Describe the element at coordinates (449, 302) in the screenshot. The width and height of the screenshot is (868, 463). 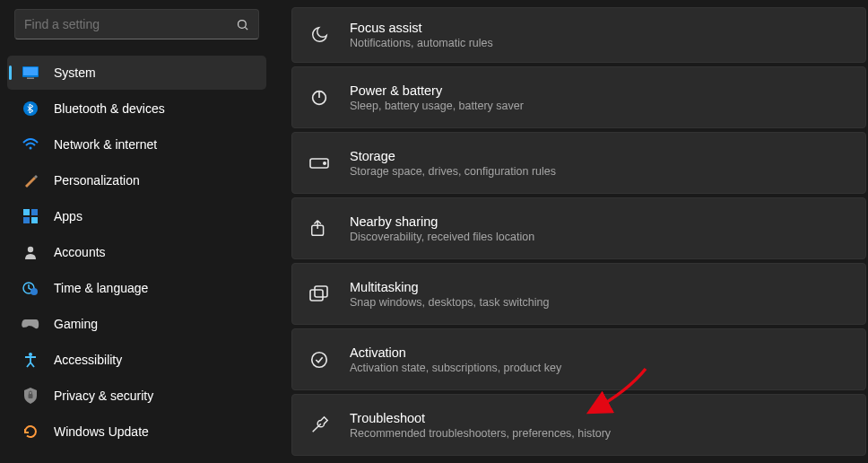
I see `tile-desc: Snap windows, desktops, task switching` at that location.